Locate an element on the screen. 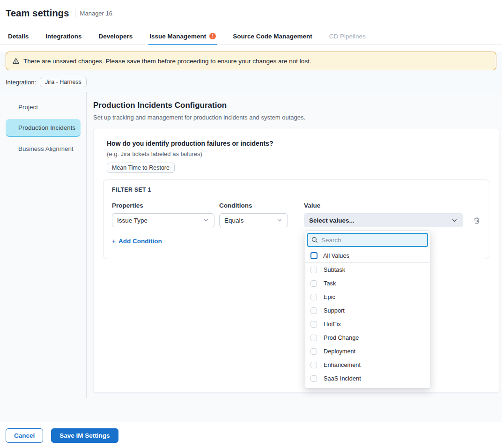  add-condition-button: + Add Condition is located at coordinates (137, 241).